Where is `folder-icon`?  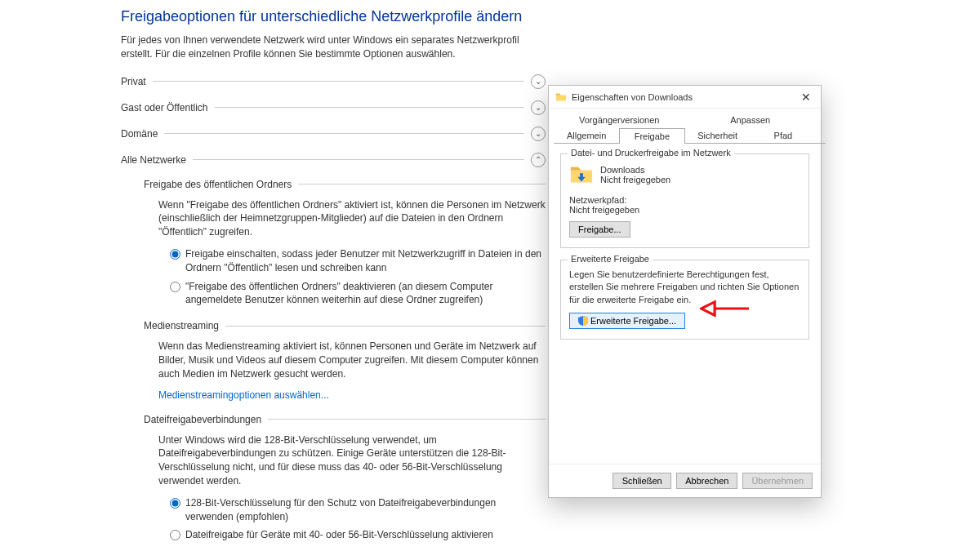 folder-icon is located at coordinates (561, 97).